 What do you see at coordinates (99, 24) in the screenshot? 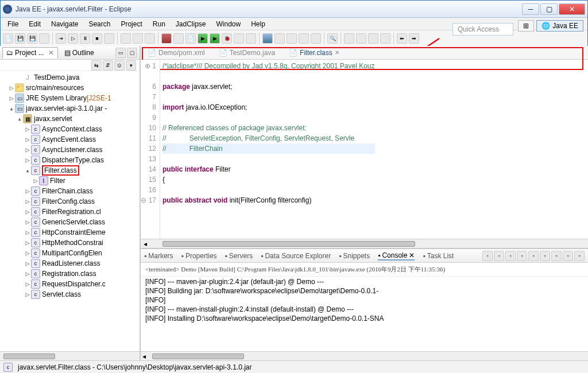
I see `menu-search: Search` at bounding box center [99, 24].